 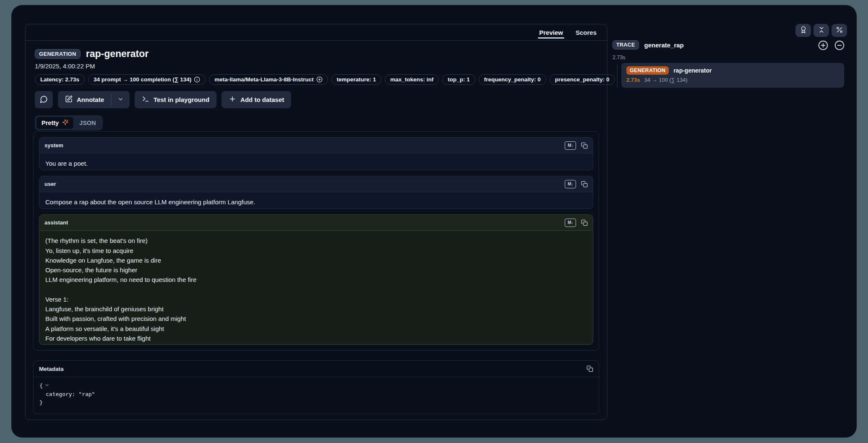 What do you see at coordinates (50, 123) in the screenshot?
I see `pretty-label: Pretty` at bounding box center [50, 123].